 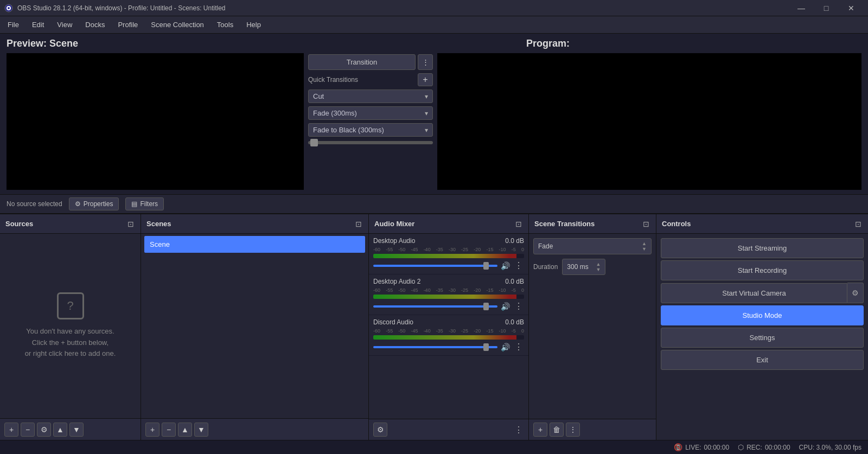 What do you see at coordinates (426, 97) in the screenshot?
I see `cut-chevron-icon: ▾` at bounding box center [426, 97].